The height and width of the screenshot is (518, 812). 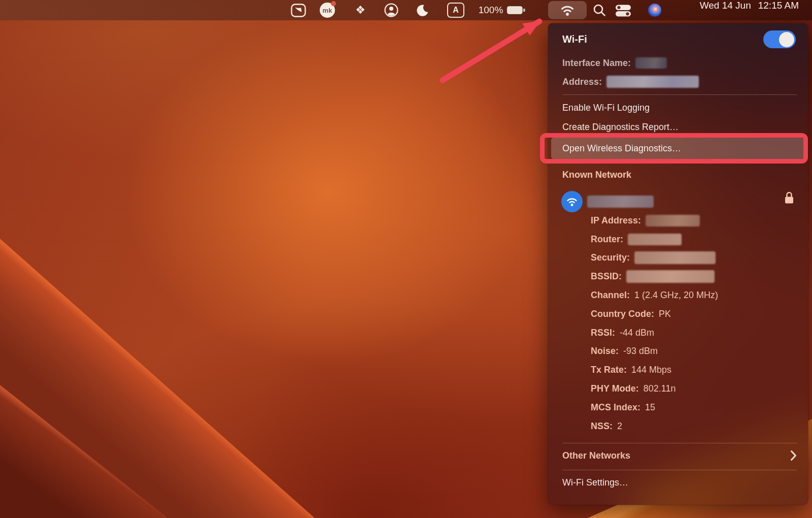 What do you see at coordinates (599, 10) in the screenshot?
I see `spotlight-icon` at bounding box center [599, 10].